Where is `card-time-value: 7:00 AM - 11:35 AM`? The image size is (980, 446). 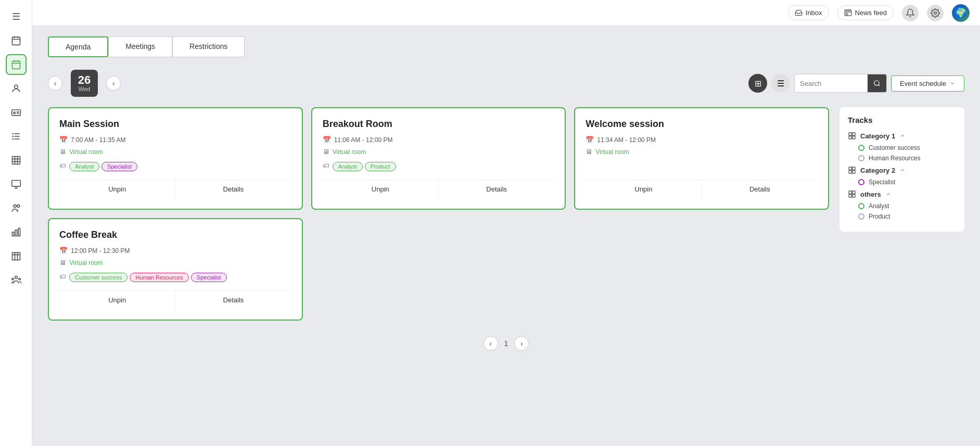
card-time-value: 7:00 AM - 11:35 AM is located at coordinates (98, 140).